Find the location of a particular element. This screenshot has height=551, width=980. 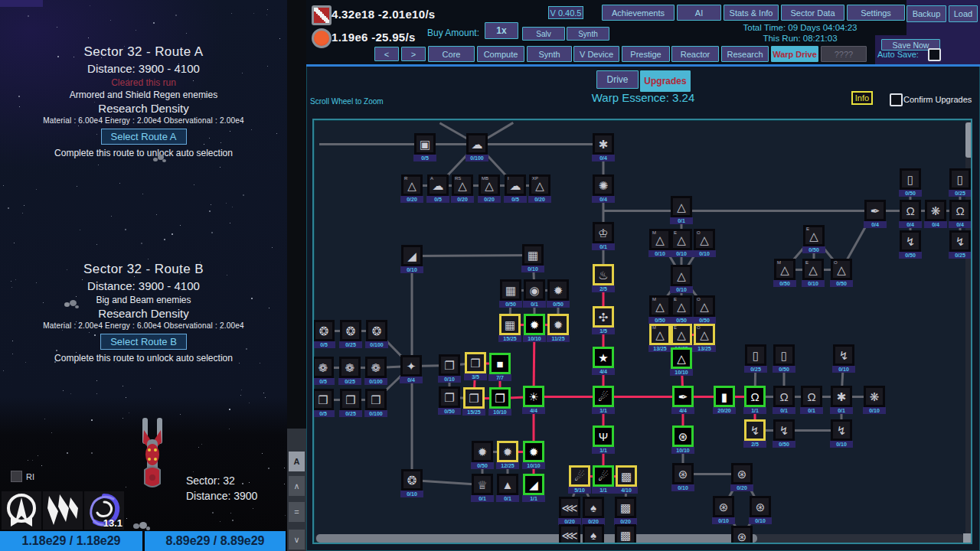

upgrade-node-cube-plus: ❒3/5 is located at coordinates (475, 366).